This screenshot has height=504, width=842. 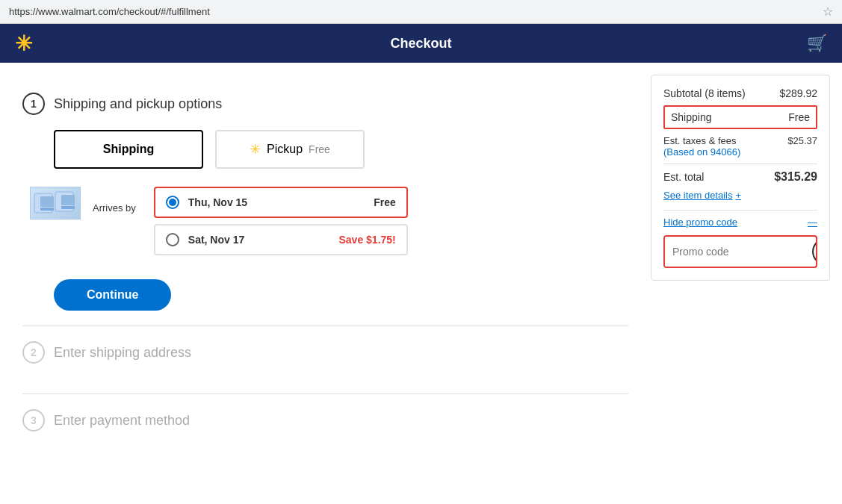 I want to click on promo-code-row: Apply, so click(x=740, y=252).